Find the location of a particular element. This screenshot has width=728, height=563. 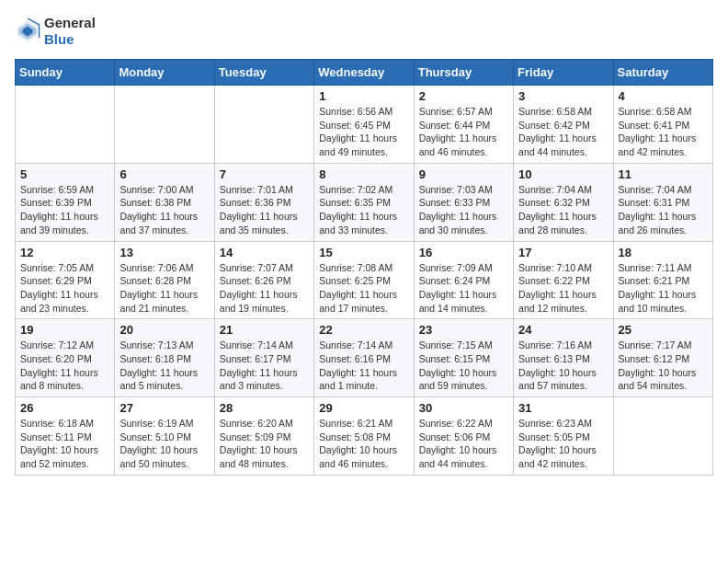

calendar-week-2: 5Sunrise: 6:59 AM Sunset: 6:39 PM Daylig… is located at coordinates (364, 202).